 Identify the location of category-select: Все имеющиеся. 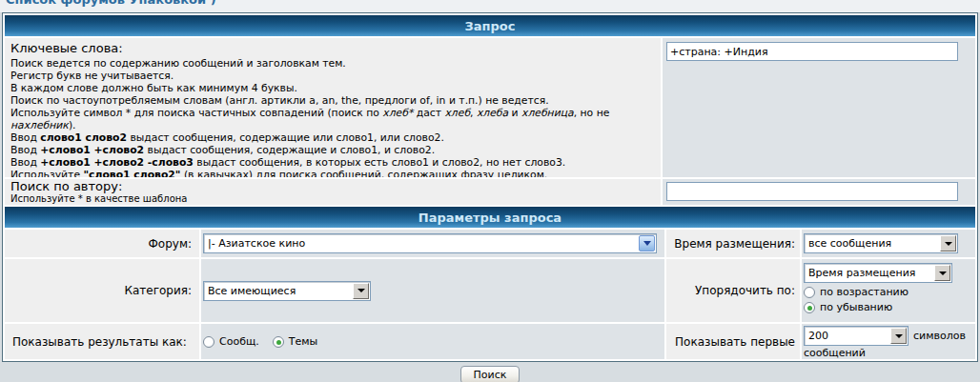
(287, 292).